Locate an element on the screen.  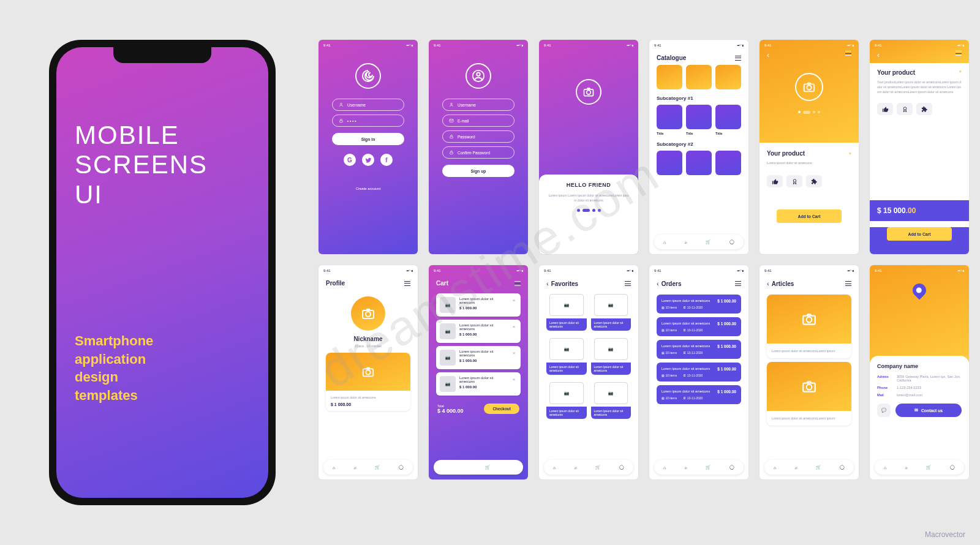
confirm-password-field: Confirm Password is located at coordinates (478, 152).